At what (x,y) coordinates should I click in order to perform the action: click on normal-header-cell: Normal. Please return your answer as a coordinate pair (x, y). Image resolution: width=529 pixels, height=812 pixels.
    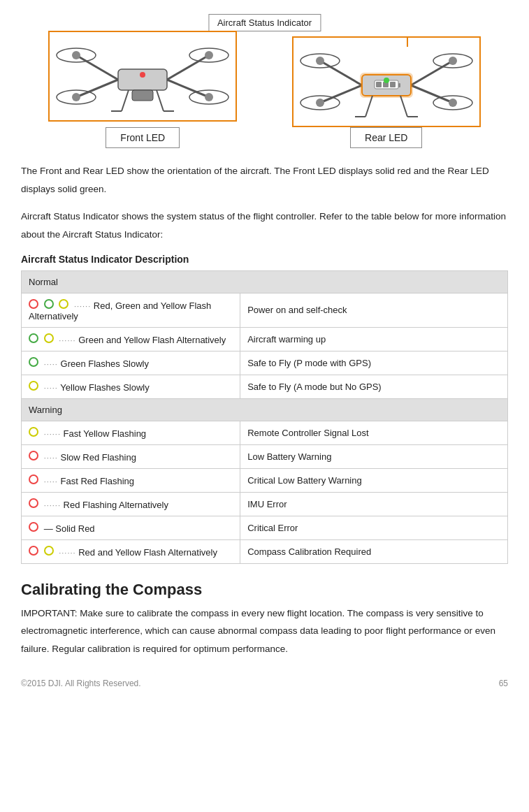
    Looking at the image, I should click on (265, 282).